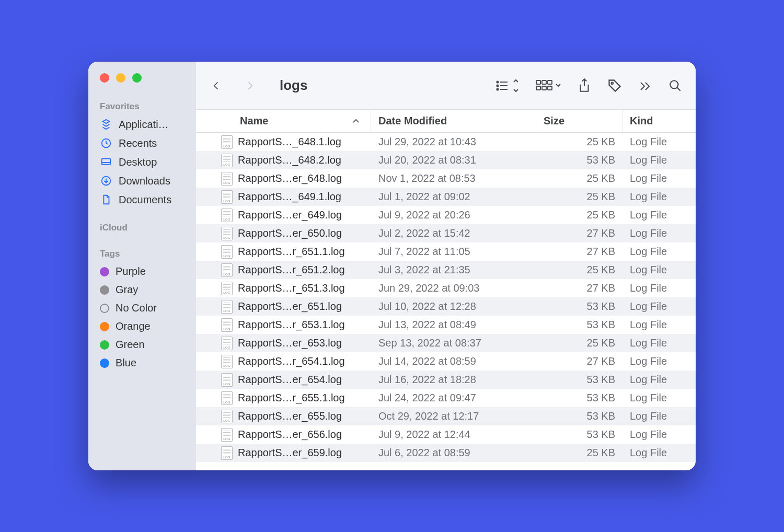 The image size is (784, 532). Describe the element at coordinates (446, 343) in the screenshot. I see `table-row: RapportS…er_653.logSep 13, 2022 at 08:37…` at that location.